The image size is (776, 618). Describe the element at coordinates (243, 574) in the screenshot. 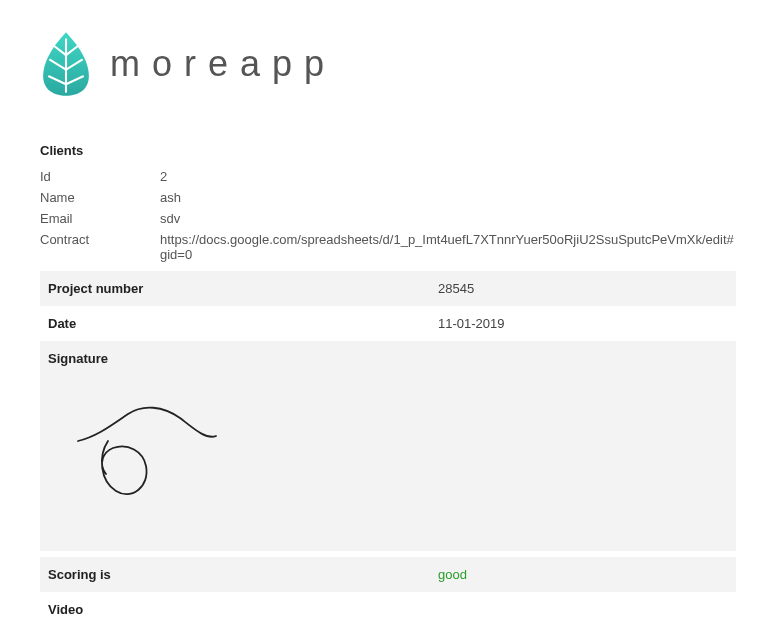

I see `label-scoring: Scoring is` at that location.